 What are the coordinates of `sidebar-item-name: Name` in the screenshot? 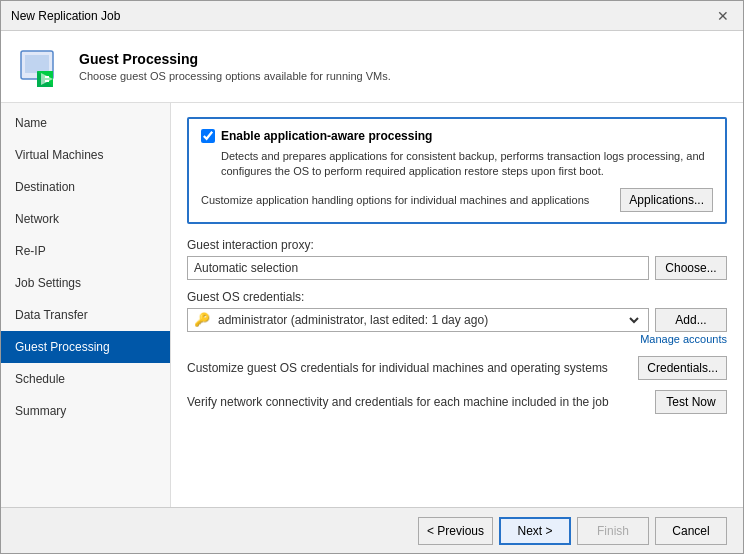 It's located at (86, 123).